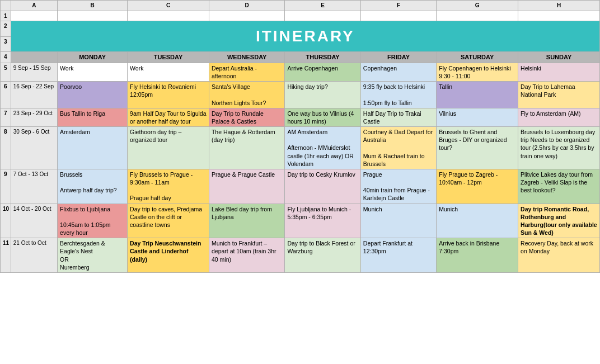 The image size is (600, 364). Describe the element at coordinates (399, 221) in the screenshot. I see `row10-friday: Munich` at that location.